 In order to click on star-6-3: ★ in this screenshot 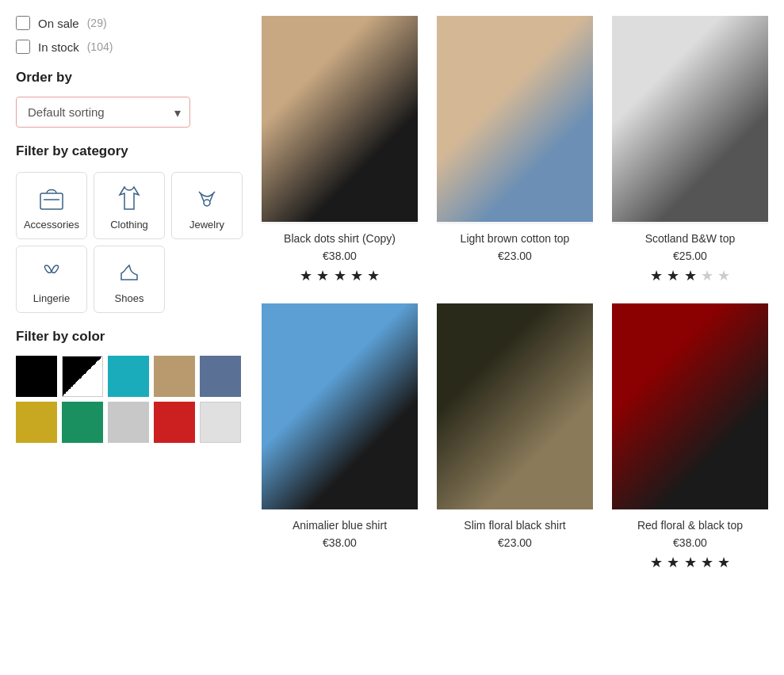, I will do `click(690, 562)`.